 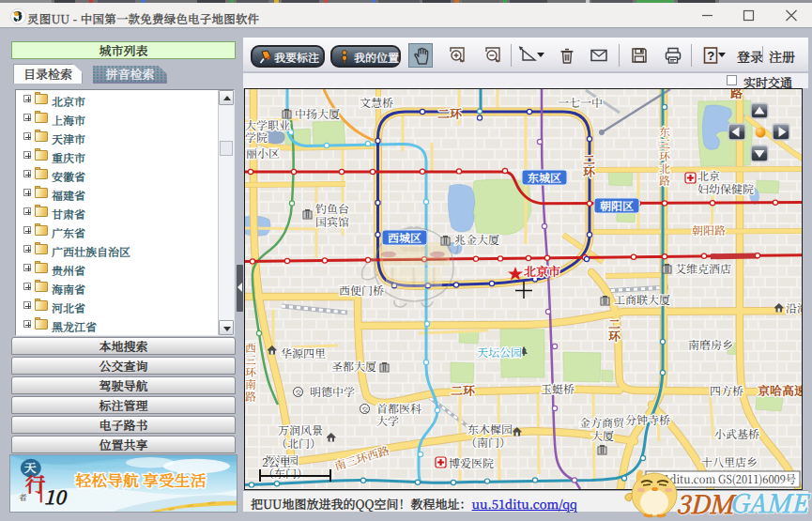 What do you see at coordinates (366, 56) in the screenshot?
I see `my-location-button: 我的位置` at bounding box center [366, 56].